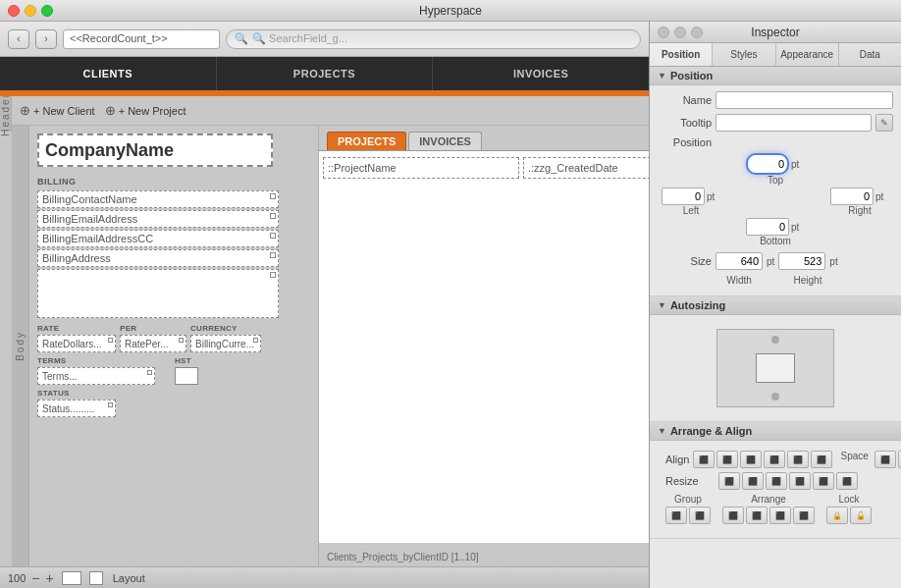  Describe the element at coordinates (663, 32) in the screenshot. I see `inspector-close-button` at that location.